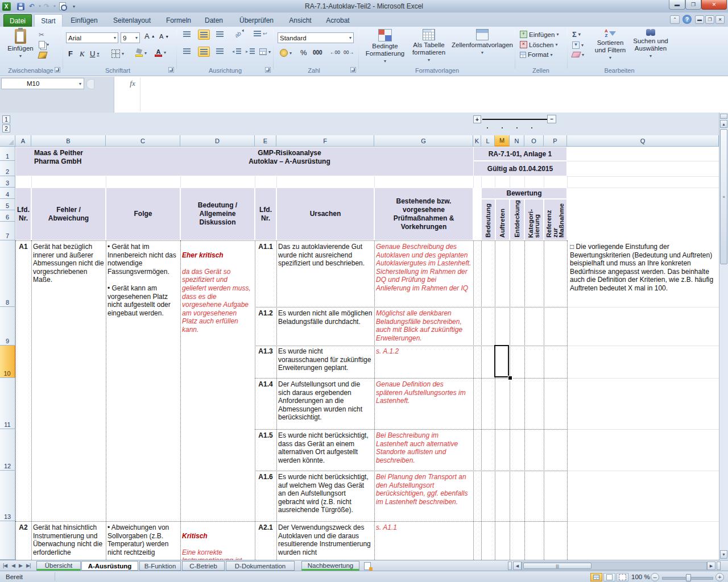 The image size is (728, 582). What do you see at coordinates (84, 20) in the screenshot?
I see `tab-einfuegen: Einfügen` at bounding box center [84, 20].